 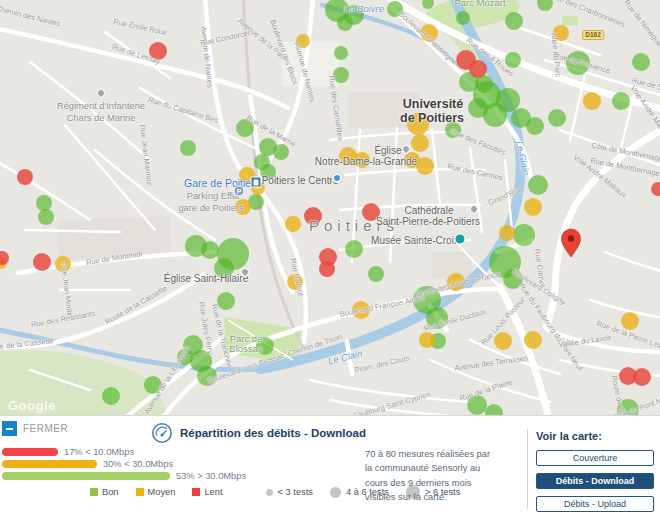 I want to click on legend-label: Lent, so click(x=213, y=492).